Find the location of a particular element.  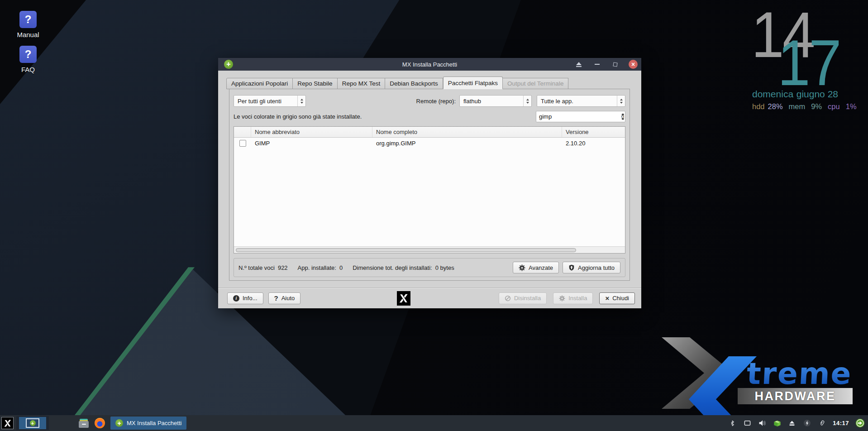

volume-icon is located at coordinates (762, 423).